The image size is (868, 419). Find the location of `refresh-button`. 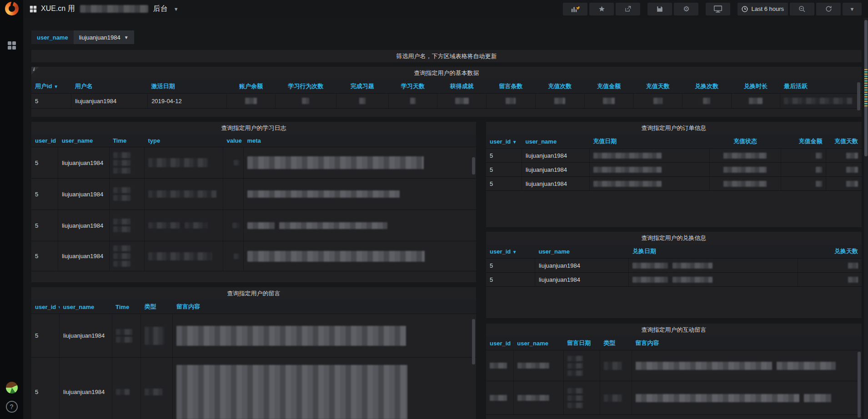

refresh-button is located at coordinates (828, 9).